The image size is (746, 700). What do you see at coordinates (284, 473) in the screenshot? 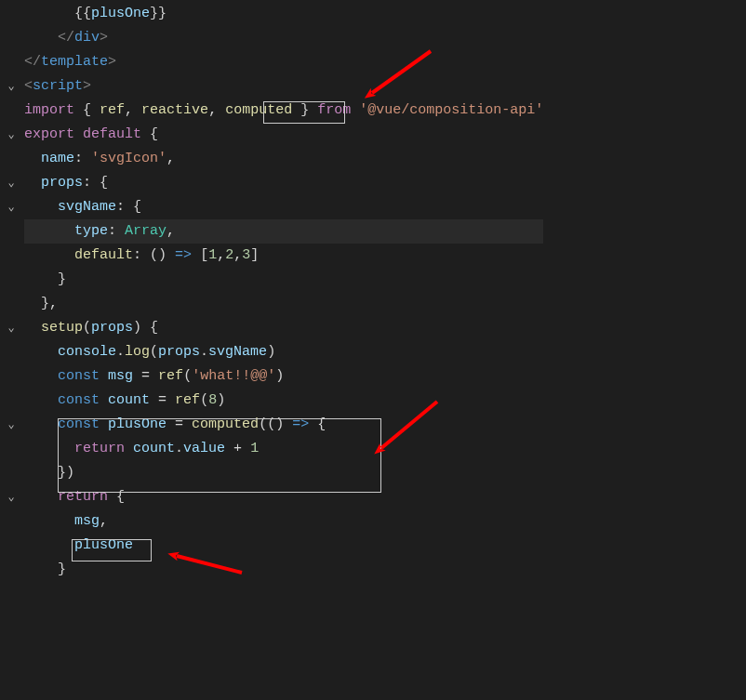
I see `code-line: })` at bounding box center [284, 473].